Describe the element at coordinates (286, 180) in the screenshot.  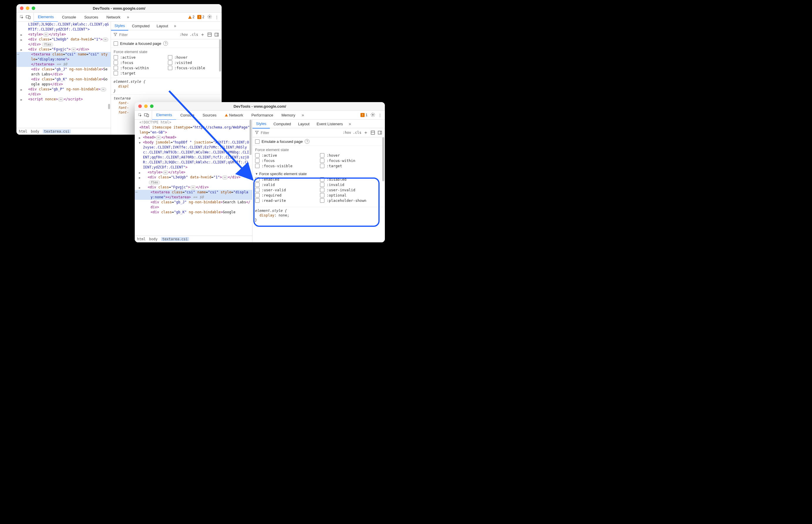
I see `state-enabled: :enabled` at that location.